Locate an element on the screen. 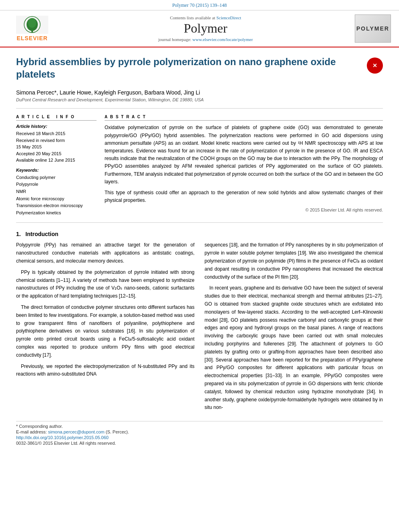 The width and height of the screenshot is (399, 532). keyword-1: Conducting polymer is located at coordinates (56, 178).